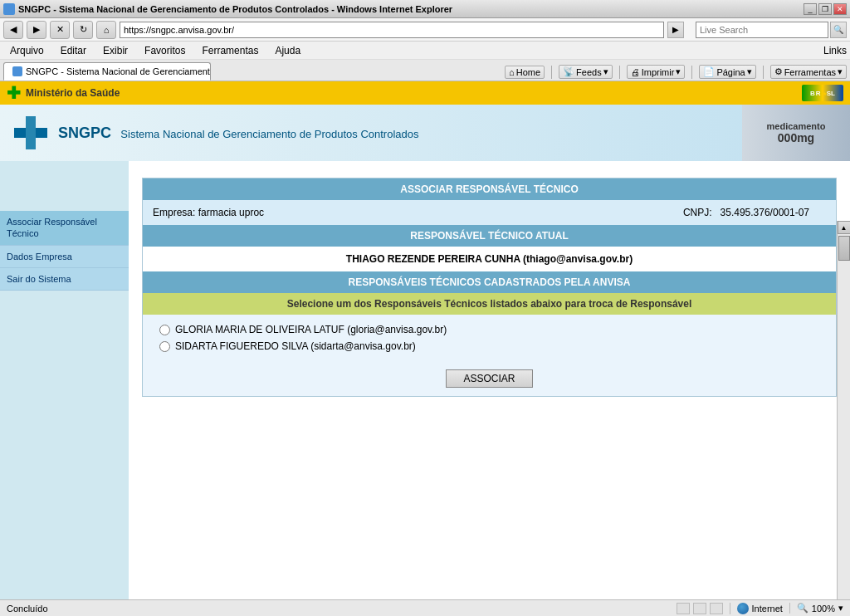 This screenshot has width=850, height=616. What do you see at coordinates (825, 9) in the screenshot?
I see `title-bar-controls: _ ❐ ✕` at bounding box center [825, 9].